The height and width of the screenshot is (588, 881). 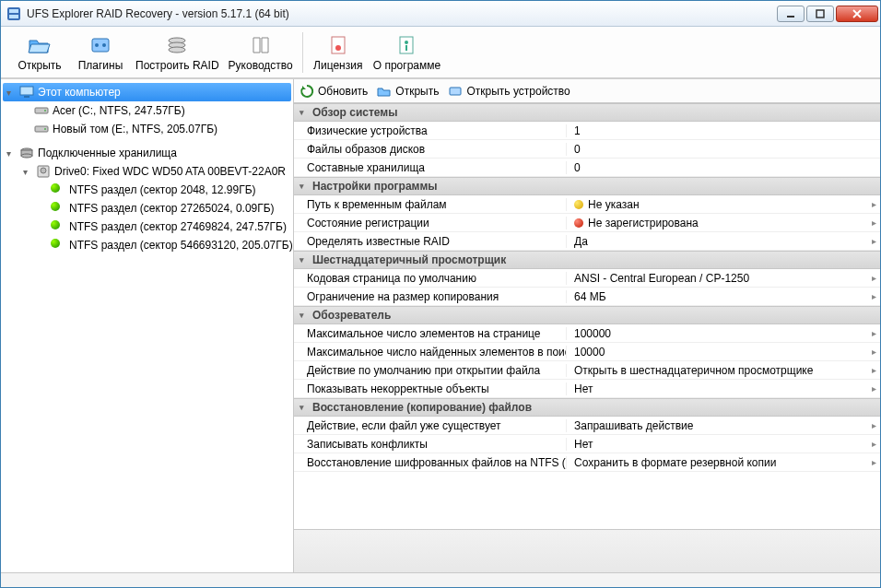 I want to click on tree-volume-new: Новый том (E:, NTFS, 205.07ГБ), so click(x=147, y=129).